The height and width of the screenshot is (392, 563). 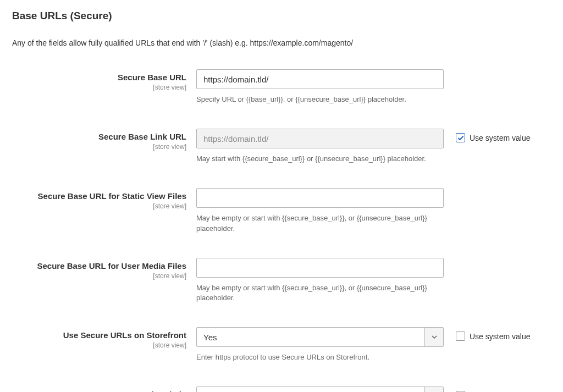 What do you see at coordinates (320, 268) in the screenshot?
I see `input-secure-base-media-url` at bounding box center [320, 268].